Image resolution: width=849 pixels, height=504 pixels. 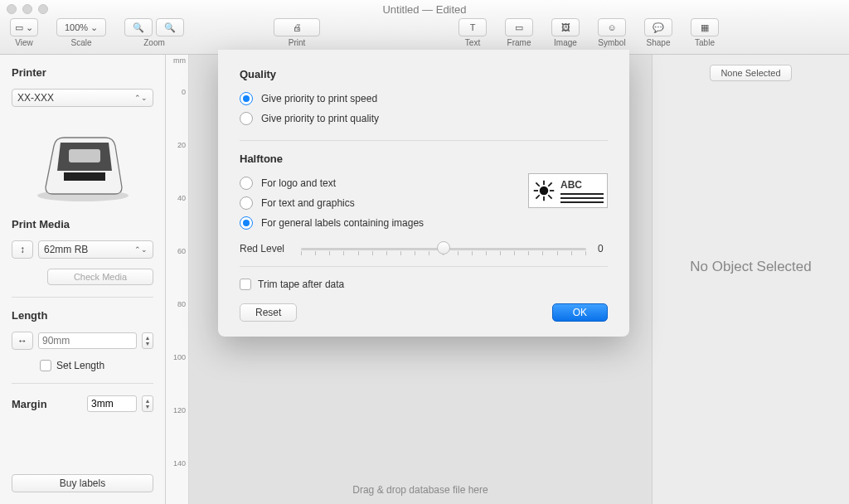 What do you see at coordinates (246, 119) in the screenshot?
I see `quality-quality-radio` at bounding box center [246, 119].